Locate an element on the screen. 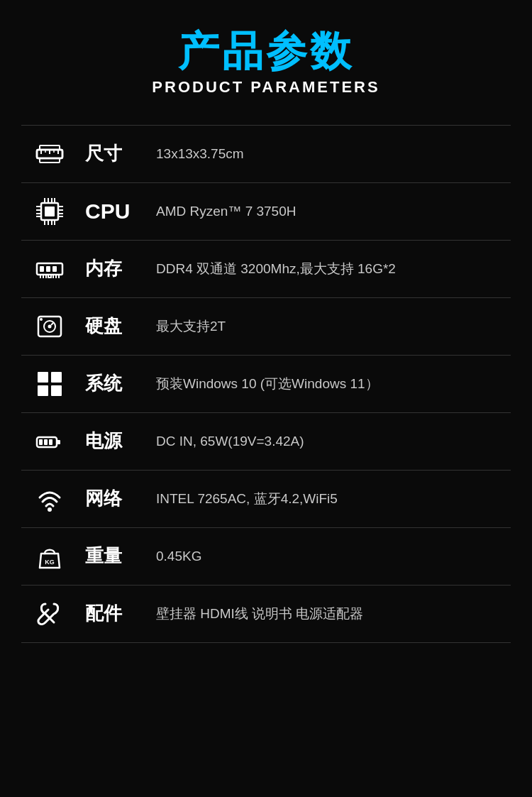  param-label-os: 系统 is located at coordinates (113, 383).